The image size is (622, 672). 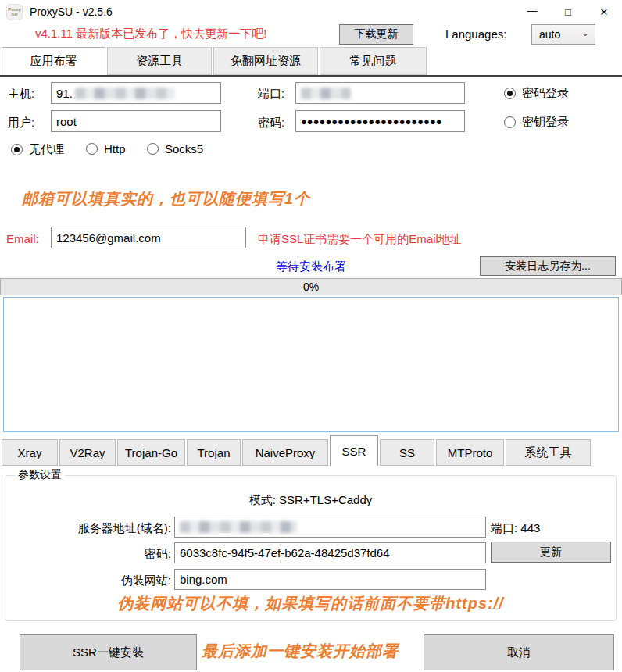 What do you see at coordinates (476, 34) in the screenshot?
I see `languages-label: Languages:` at bounding box center [476, 34].